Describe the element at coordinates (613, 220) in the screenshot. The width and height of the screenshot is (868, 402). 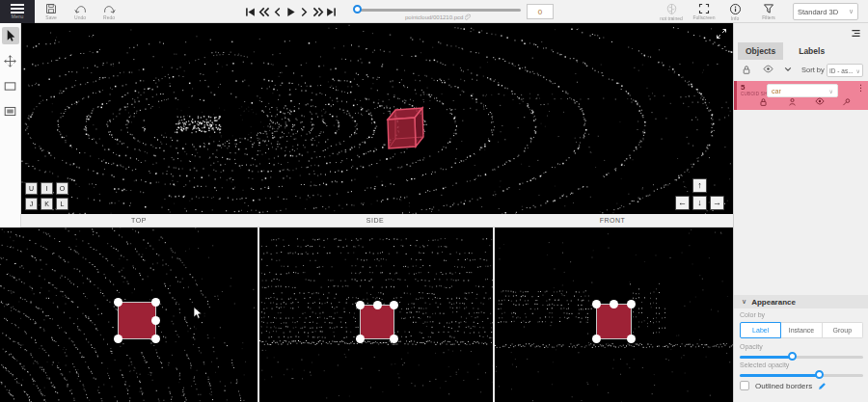
I see `front-view-label: FRONT` at that location.